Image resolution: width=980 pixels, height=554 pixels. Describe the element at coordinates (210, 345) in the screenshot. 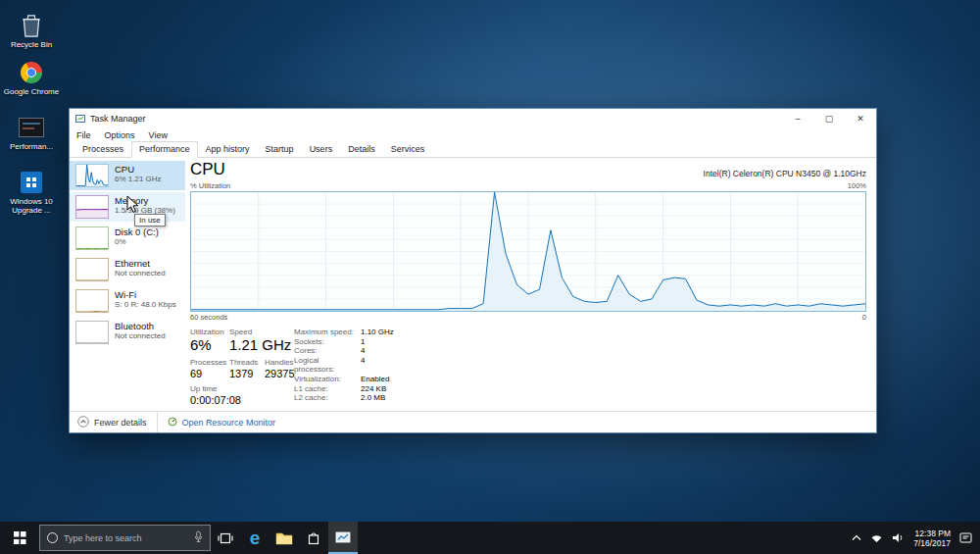

I see `utilization-value: 6%` at that location.